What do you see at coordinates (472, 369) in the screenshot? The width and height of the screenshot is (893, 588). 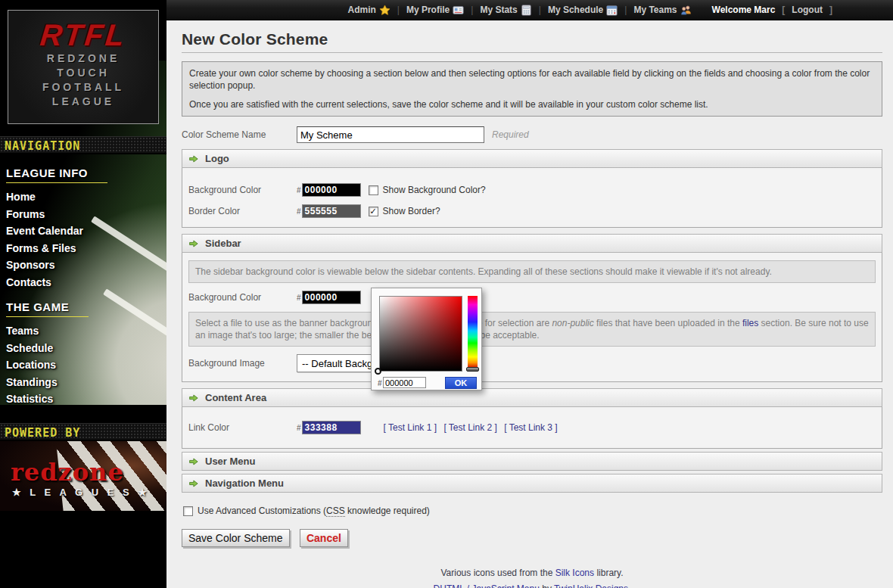 I see `hue-slider-handle` at bounding box center [472, 369].